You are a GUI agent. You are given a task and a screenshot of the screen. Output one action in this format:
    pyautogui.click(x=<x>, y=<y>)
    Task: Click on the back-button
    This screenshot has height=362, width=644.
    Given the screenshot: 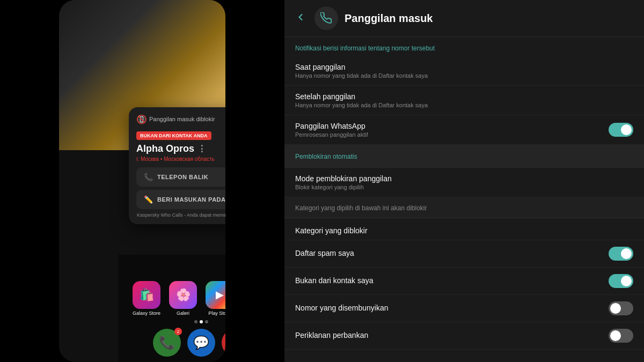 What is the action you would take?
    pyautogui.click(x=301, y=18)
    